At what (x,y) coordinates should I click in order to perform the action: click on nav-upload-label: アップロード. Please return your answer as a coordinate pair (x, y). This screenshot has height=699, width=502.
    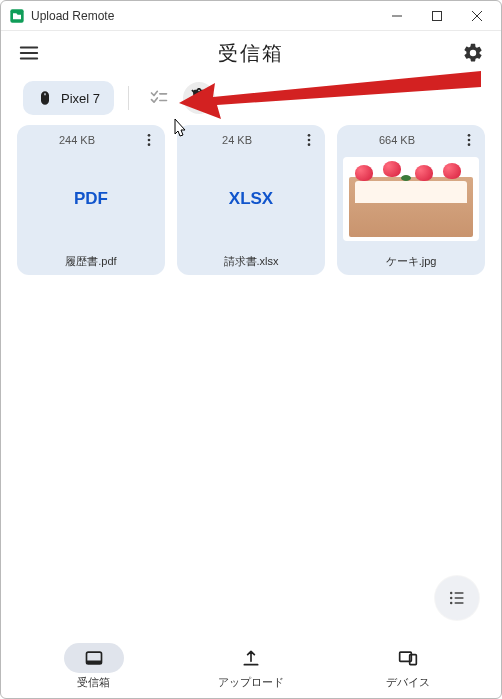
    Looking at the image, I should click on (251, 682).